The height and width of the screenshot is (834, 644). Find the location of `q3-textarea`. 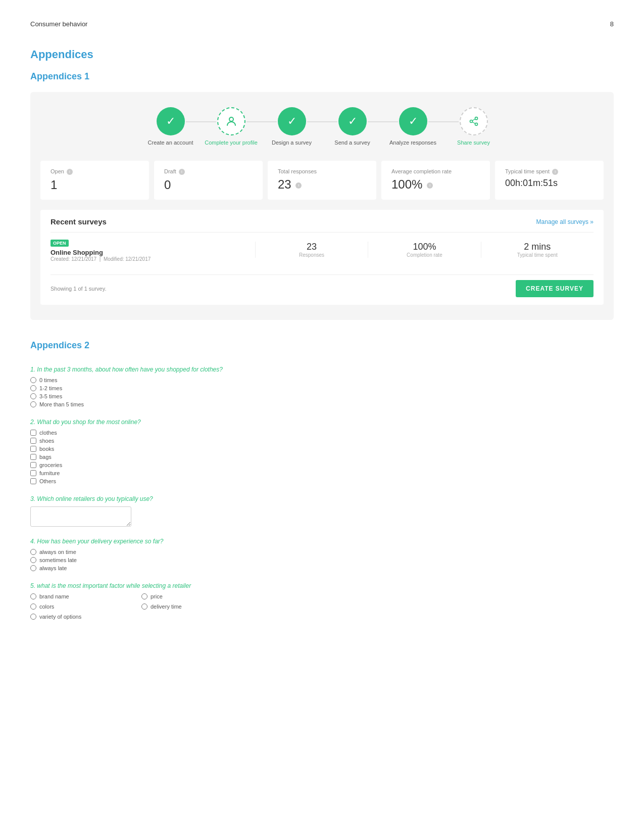

q3-textarea is located at coordinates (81, 517).